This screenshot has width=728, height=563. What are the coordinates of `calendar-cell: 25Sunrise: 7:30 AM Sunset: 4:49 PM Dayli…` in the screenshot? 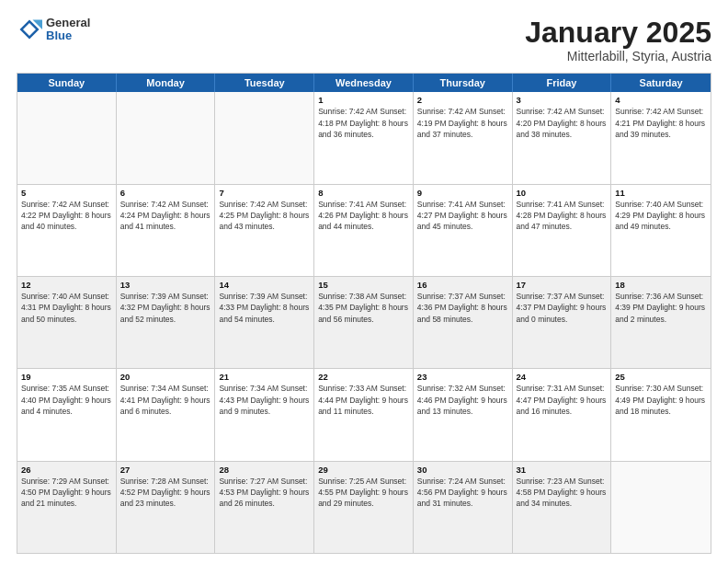 It's located at (661, 414).